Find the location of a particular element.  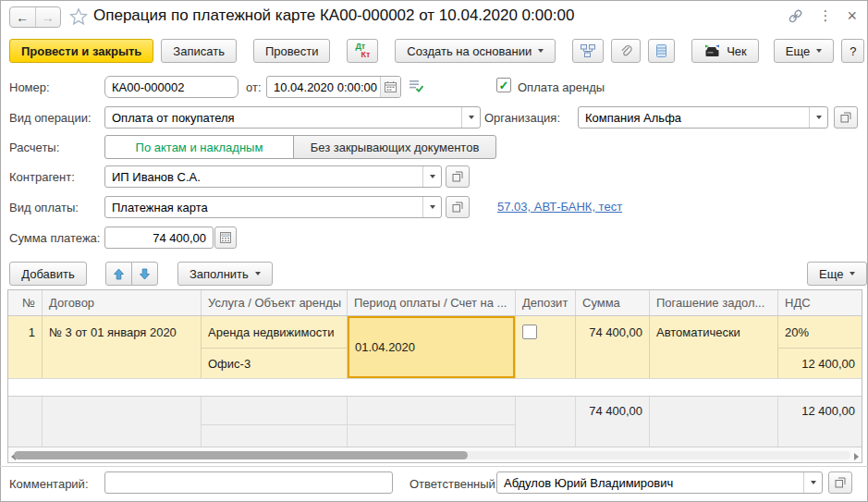

dtkt-postings-button: ДтКт is located at coordinates (362, 51).